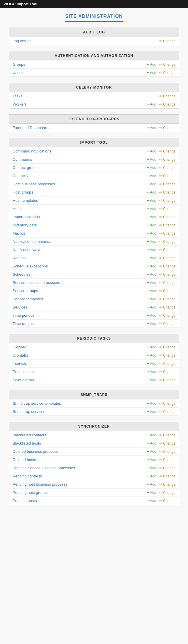  I want to click on row-label: Pending Service business processes, so click(44, 468).